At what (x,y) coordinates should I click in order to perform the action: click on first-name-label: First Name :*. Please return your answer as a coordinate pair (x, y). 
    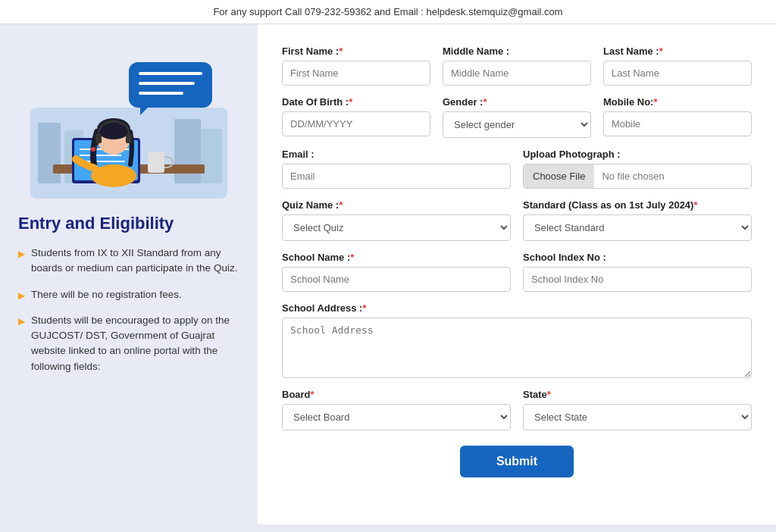
    Looking at the image, I should click on (356, 52).